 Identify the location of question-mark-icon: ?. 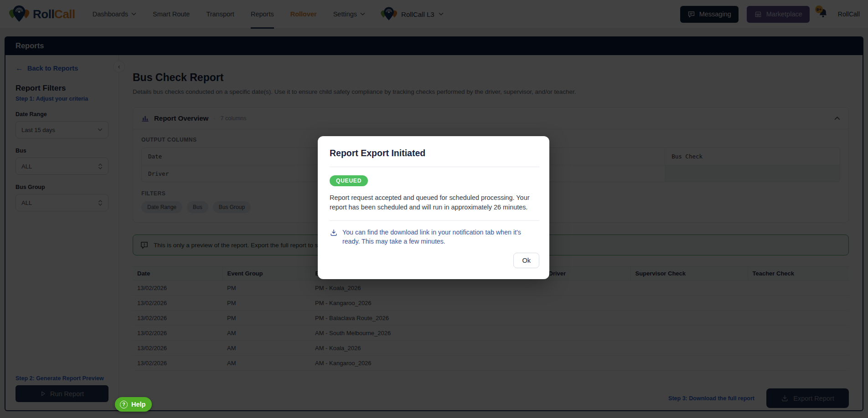
(124, 404).